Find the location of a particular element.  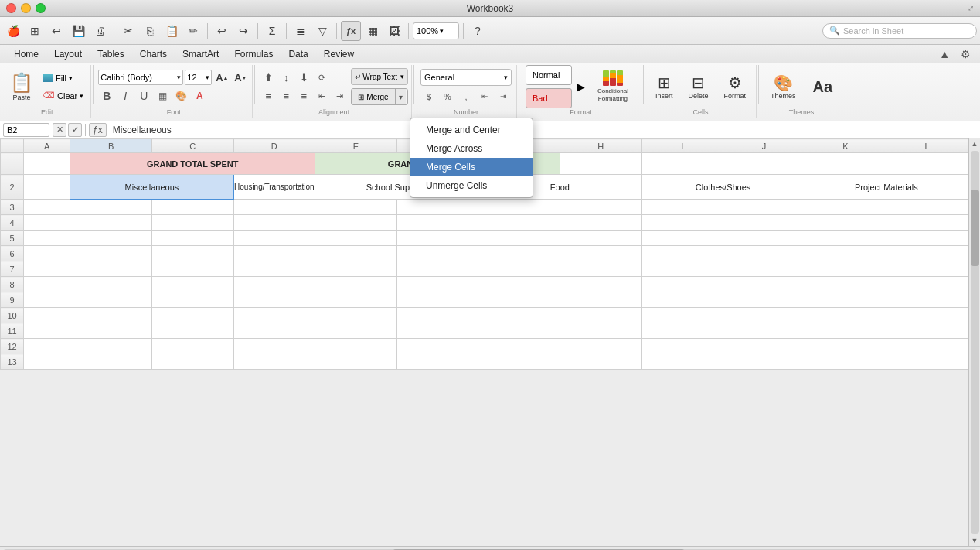

menu-home: Home is located at coordinates (26, 54).